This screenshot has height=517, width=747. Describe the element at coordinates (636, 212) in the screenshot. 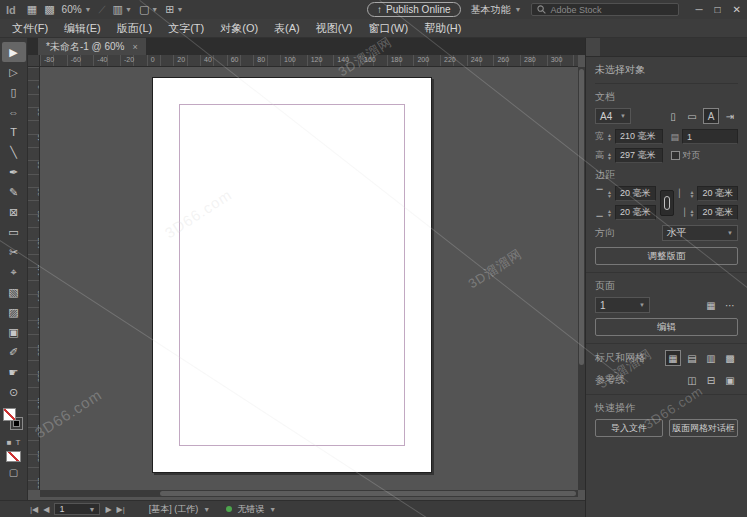

I see `margin-bottom-field: 20 毫米` at that location.